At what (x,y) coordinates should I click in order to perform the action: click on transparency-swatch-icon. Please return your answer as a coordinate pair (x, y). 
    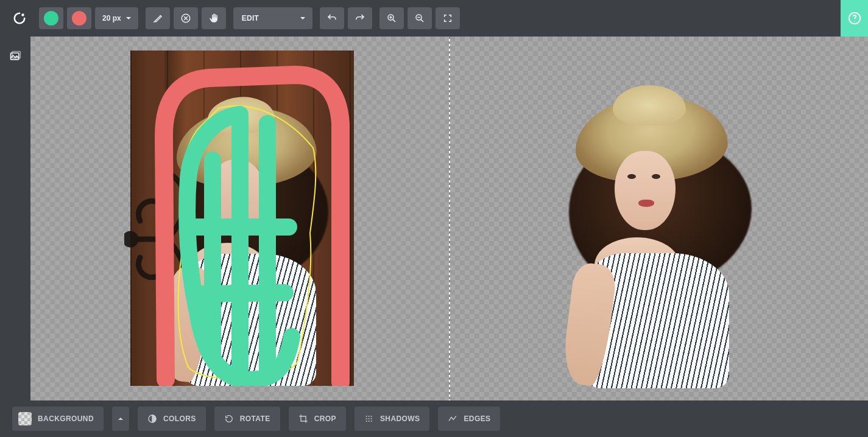
    Looking at the image, I should click on (25, 419).